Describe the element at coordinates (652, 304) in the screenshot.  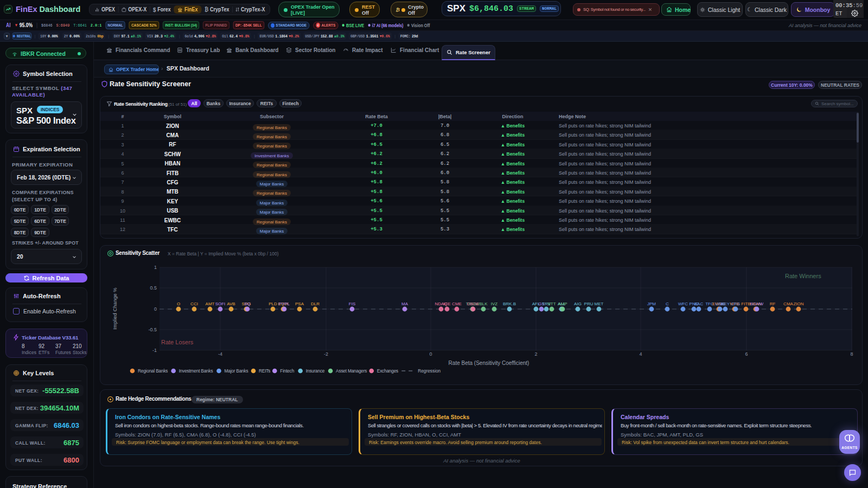
I see `svg-text: JPM` at that location.